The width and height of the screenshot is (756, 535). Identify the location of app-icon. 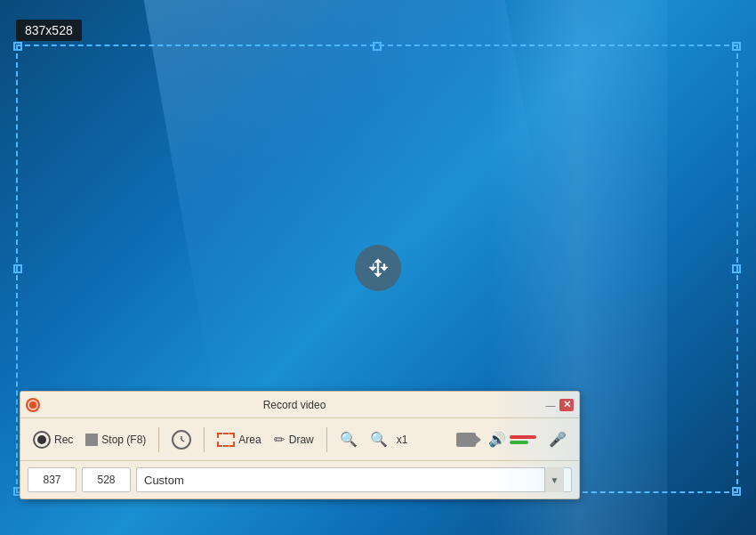
(33, 405).